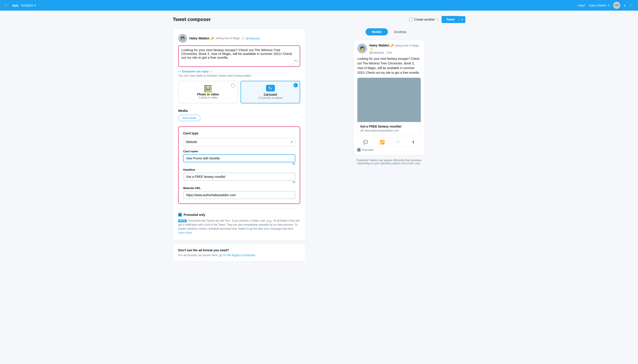 The width and height of the screenshot is (638, 364). I want to click on carousel-desc: 2-6 photos or videos, so click(270, 98).